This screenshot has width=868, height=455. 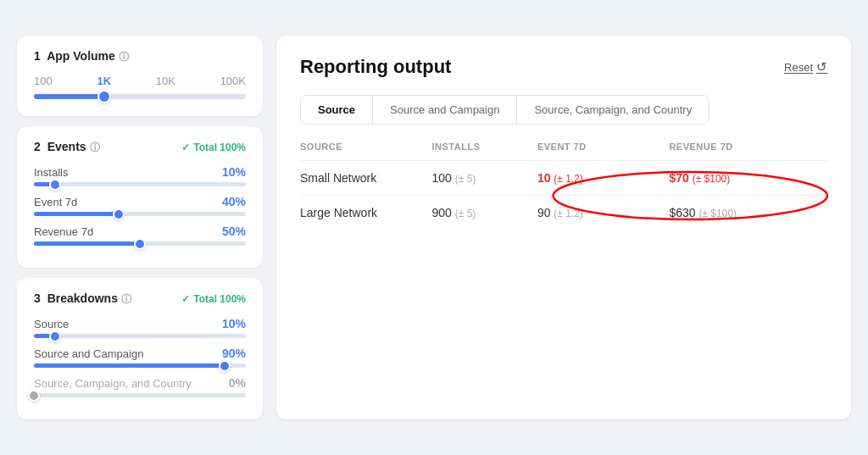 What do you see at coordinates (186, 299) in the screenshot?
I see `breakdowns-check-icon: ✓` at bounding box center [186, 299].